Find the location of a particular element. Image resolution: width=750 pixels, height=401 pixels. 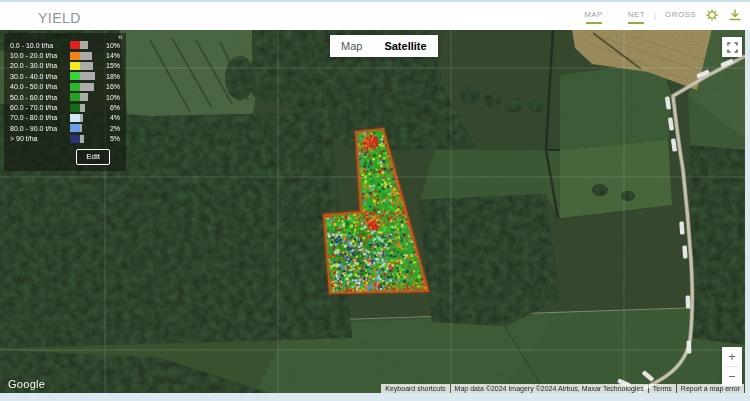

legend-rows: 0.0 - 10.0 t/ha10%10.0 - 20.0 t/ha14%20.… is located at coordinates (66, 92).